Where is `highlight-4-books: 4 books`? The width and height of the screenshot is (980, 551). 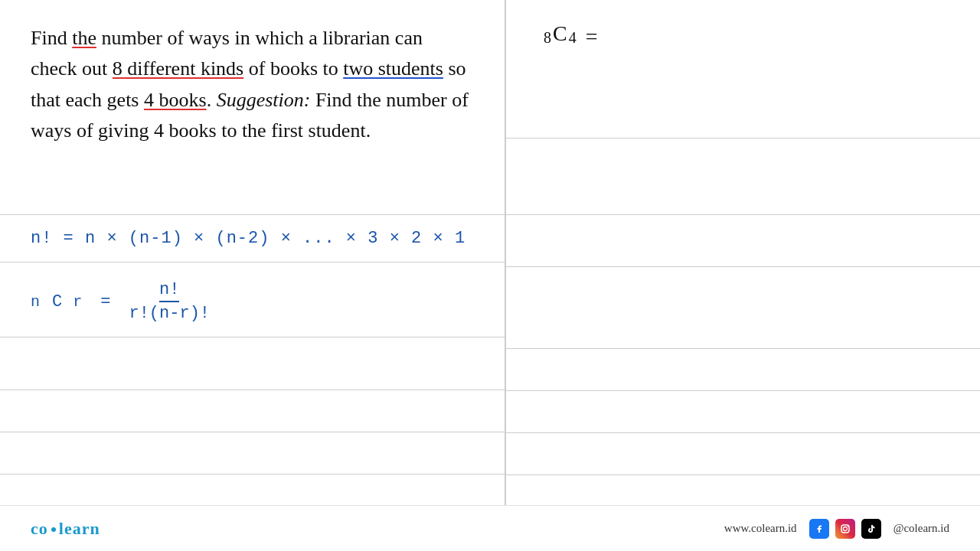
highlight-4-books: 4 books is located at coordinates (175, 99).